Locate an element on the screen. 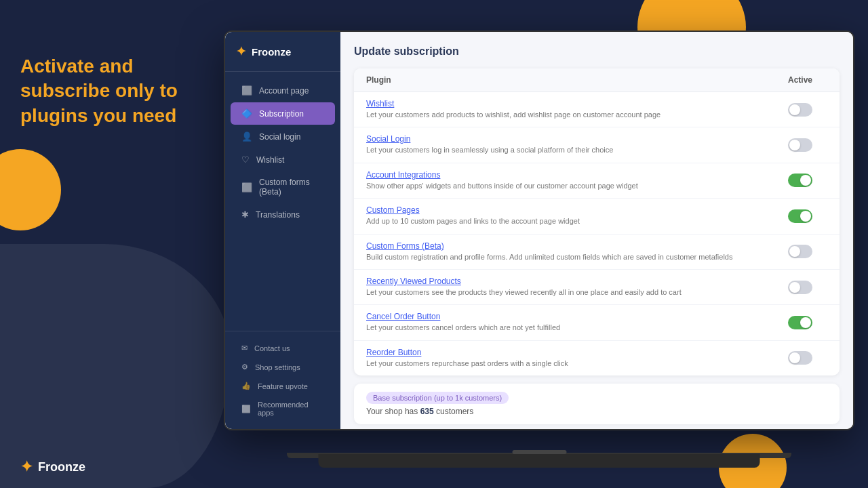  toggle-custom-pages is located at coordinates (800, 216).